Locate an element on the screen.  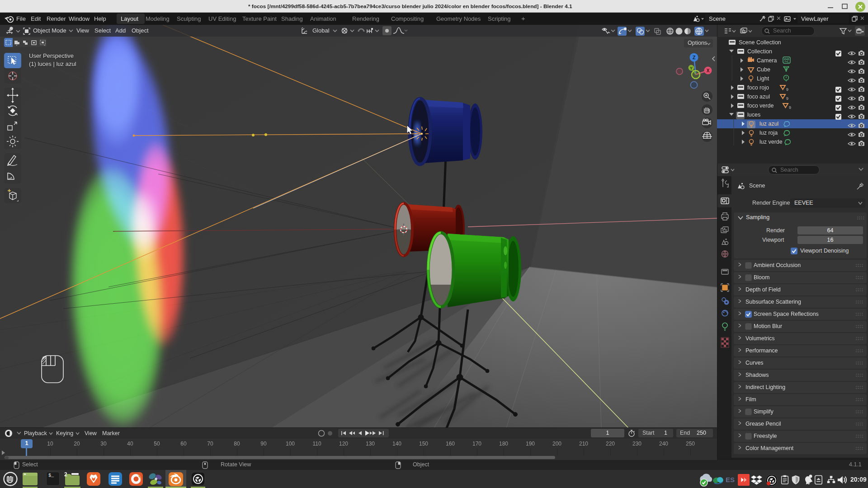
svg-text: Light is located at coordinates (763, 79).